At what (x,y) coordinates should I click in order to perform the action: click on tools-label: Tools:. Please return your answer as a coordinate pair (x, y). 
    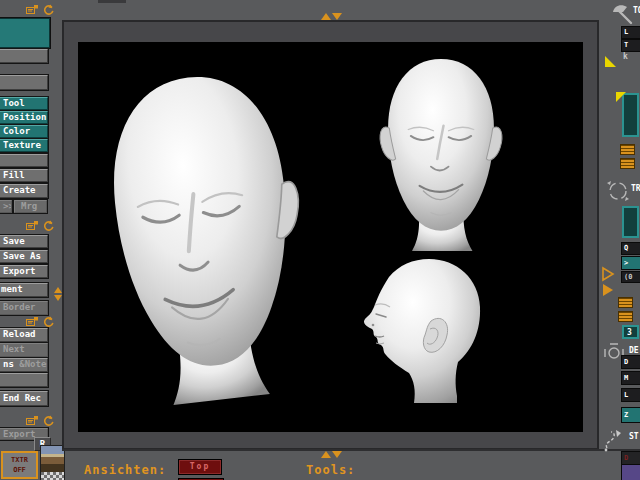
    Looking at the image, I should click on (330, 470).